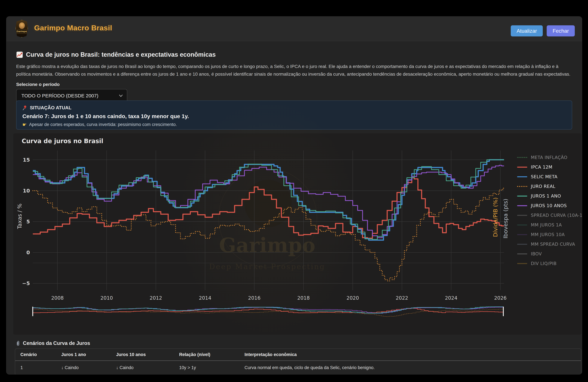 The height and width of the screenshot is (382, 588). I want to click on table-header-cell: Juros 10 anos, so click(148, 355).